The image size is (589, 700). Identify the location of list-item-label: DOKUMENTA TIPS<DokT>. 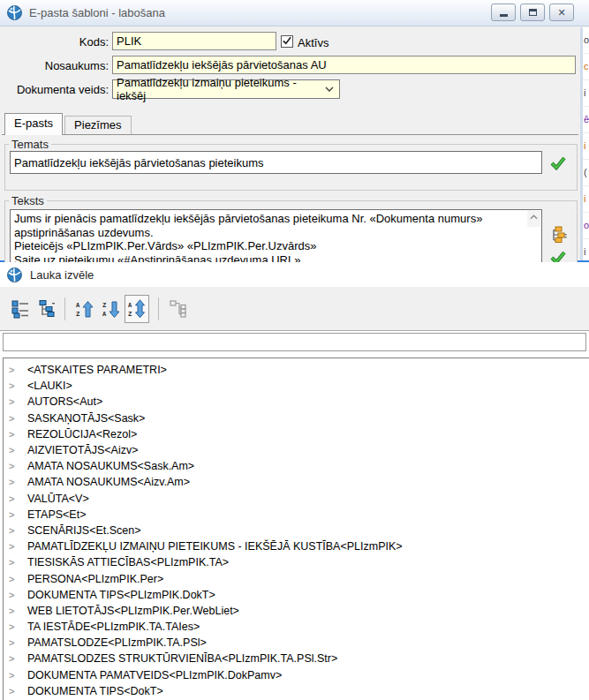
(95, 691).